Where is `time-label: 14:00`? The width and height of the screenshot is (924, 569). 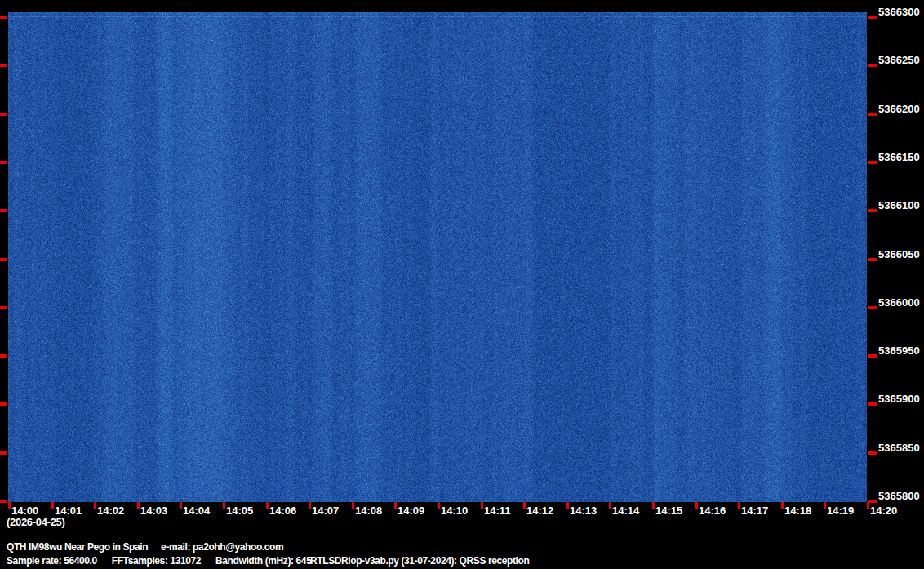 time-label: 14:00 is located at coordinates (24, 511).